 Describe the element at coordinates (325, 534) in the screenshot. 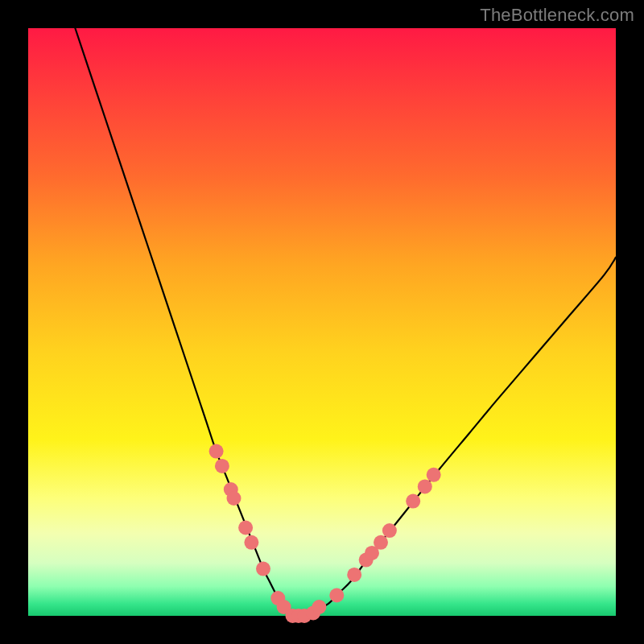

I see `highlight-dots-group` at that location.